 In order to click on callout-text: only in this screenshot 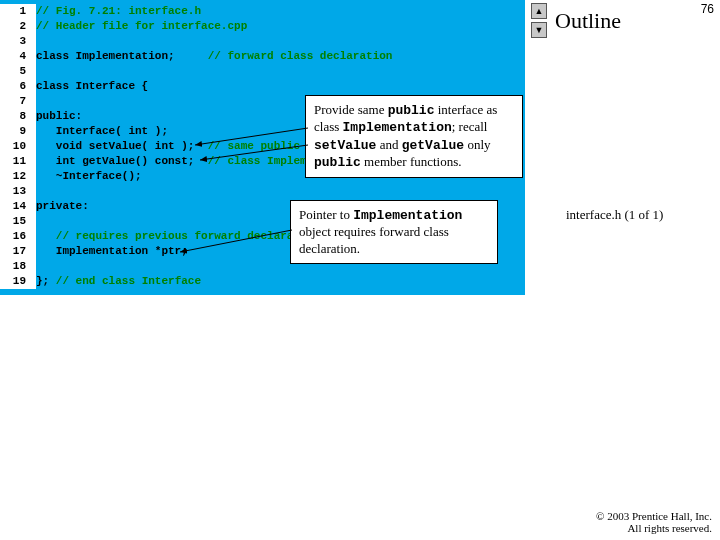, I will do `click(477, 144)`.